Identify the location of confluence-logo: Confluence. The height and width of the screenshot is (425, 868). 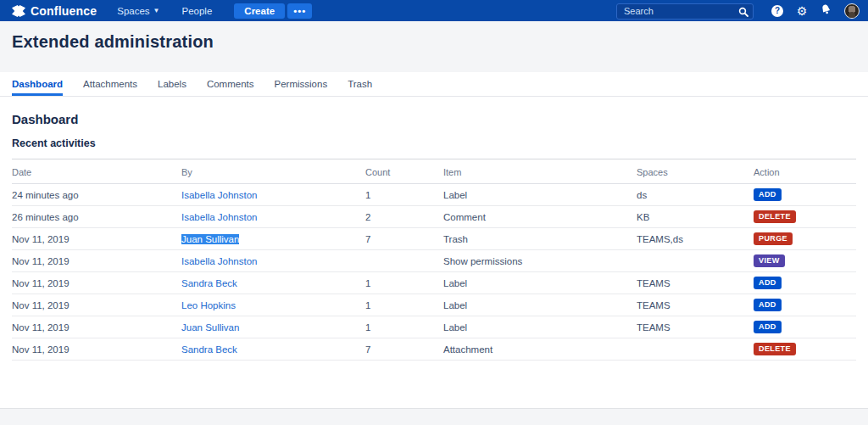
(54, 11).